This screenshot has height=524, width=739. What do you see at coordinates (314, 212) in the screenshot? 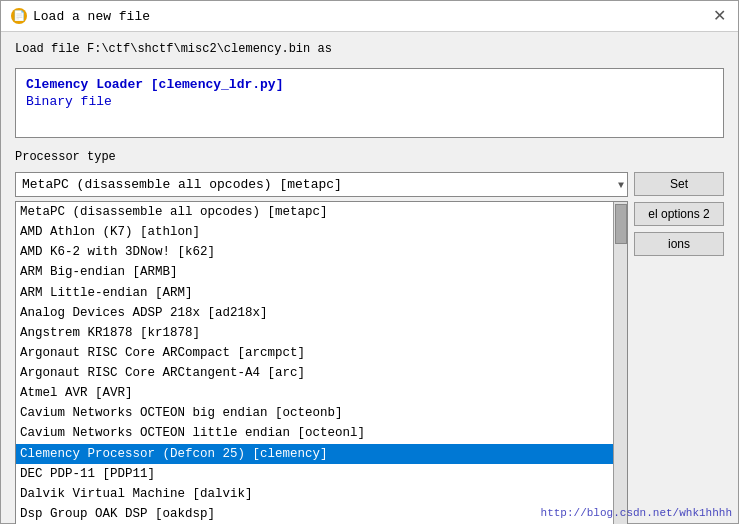
I see `processor-list-item: MetaPC (disassemble all opcodes) [metapc…` at bounding box center [314, 212].